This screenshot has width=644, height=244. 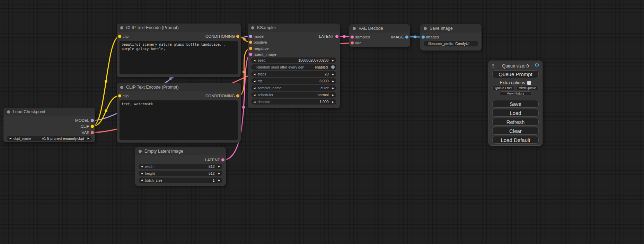 What do you see at coordinates (180, 173) in the screenshot?
I see `height-widget: ◀ height 512 ▶` at bounding box center [180, 173].